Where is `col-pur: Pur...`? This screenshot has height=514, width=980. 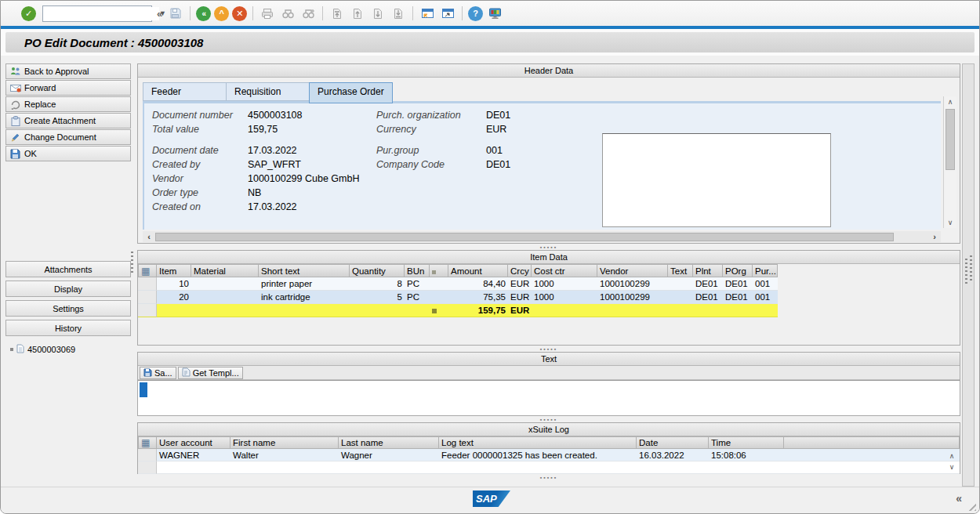 col-pur: Pur... is located at coordinates (765, 271).